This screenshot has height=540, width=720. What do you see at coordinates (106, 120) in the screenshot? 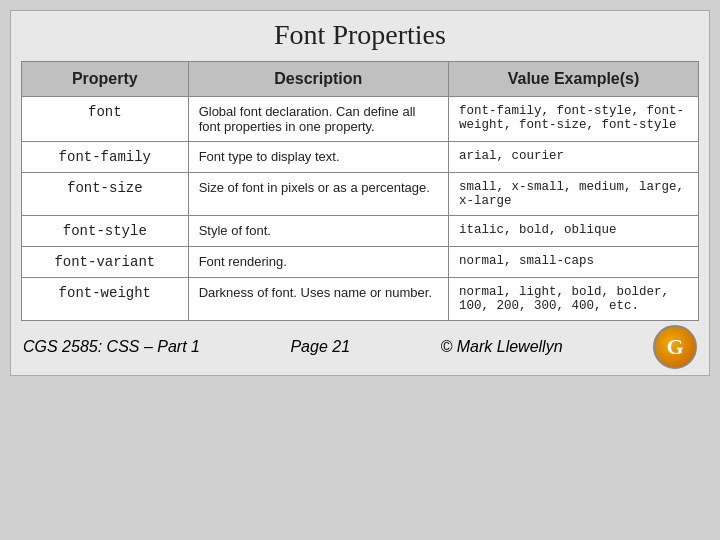
I see `cell-property: font` at bounding box center [106, 120].